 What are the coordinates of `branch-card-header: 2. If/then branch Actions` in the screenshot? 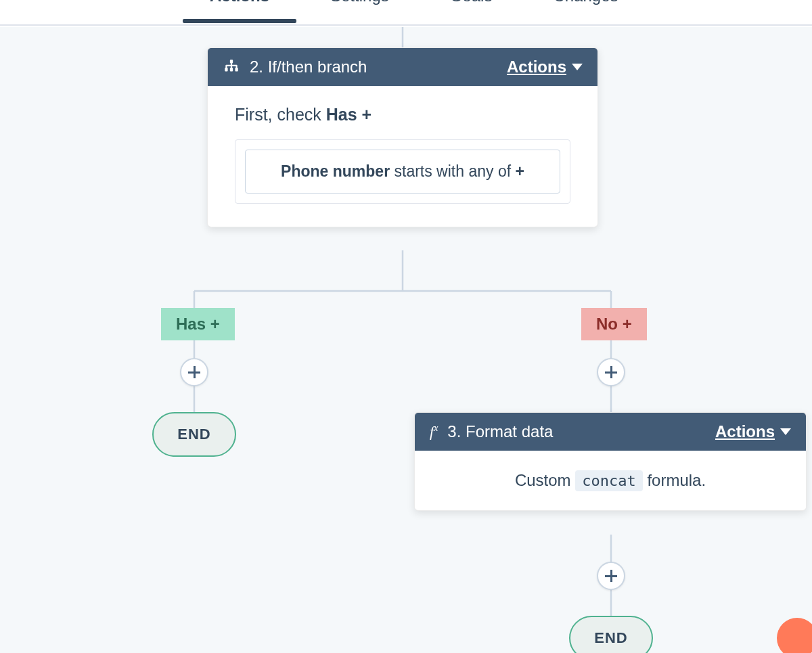 It's located at (403, 67).